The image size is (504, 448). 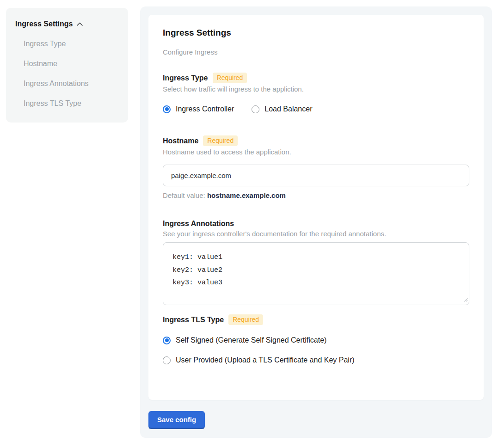 What do you see at coordinates (251, 340) in the screenshot?
I see `radio-label: Self Signed (Generate Self Signed Certif…` at bounding box center [251, 340].